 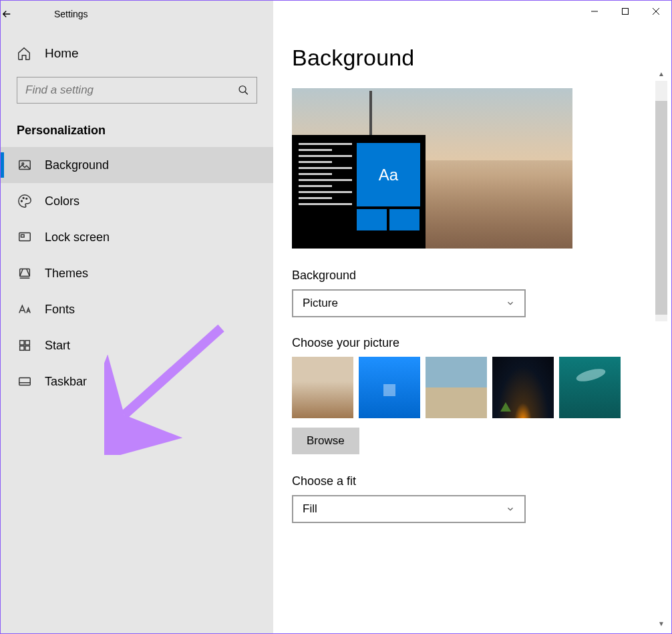 What do you see at coordinates (17, 14) in the screenshot?
I see `back-button` at bounding box center [17, 14].